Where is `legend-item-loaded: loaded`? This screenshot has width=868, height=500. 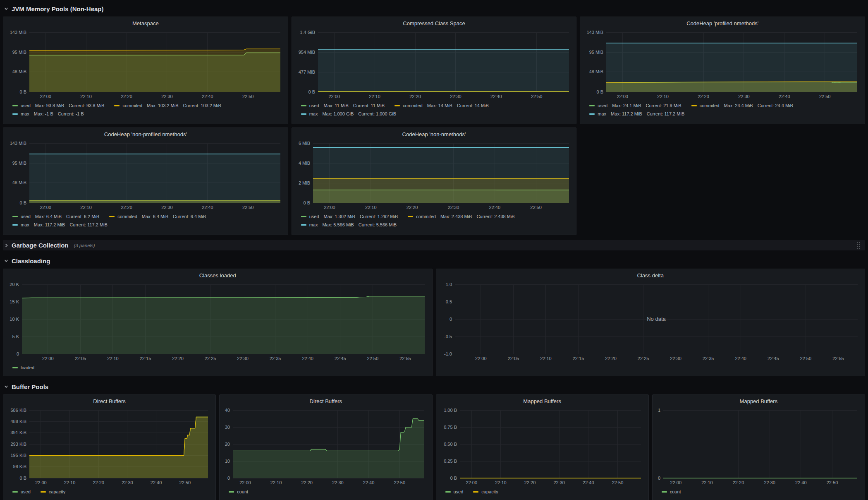
legend-item-loaded: loaded is located at coordinates (23, 368).